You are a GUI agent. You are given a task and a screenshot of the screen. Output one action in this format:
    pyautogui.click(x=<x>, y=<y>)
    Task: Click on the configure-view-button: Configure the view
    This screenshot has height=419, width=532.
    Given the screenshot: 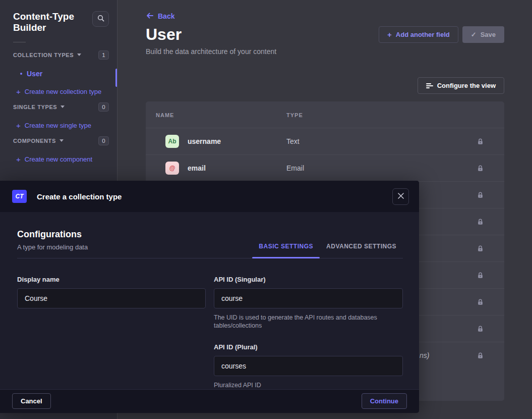 What is the action you would take?
    pyautogui.click(x=461, y=86)
    